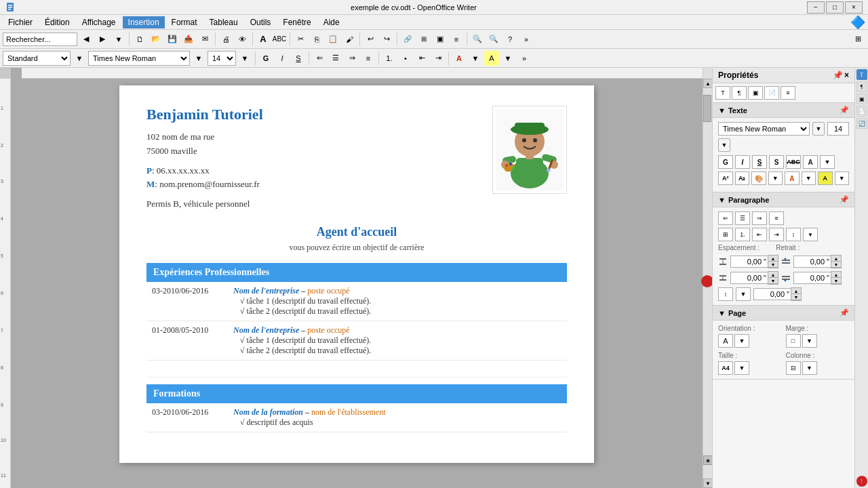 This screenshot has width=868, height=488. Describe the element at coordinates (784, 313) in the screenshot. I see `page-section-header: ▼ Page 📌` at that location.